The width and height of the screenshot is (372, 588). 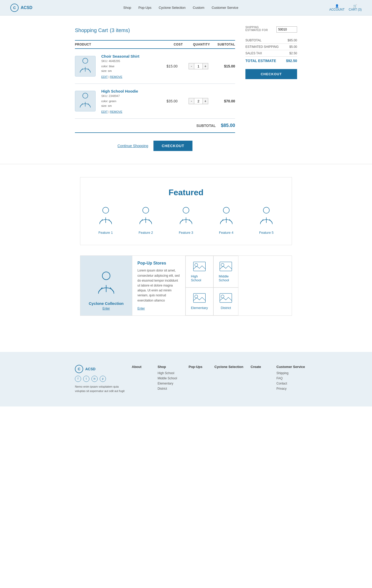 I want to click on nav-cyclone-selection: Cyclone Selection, so click(x=172, y=8).